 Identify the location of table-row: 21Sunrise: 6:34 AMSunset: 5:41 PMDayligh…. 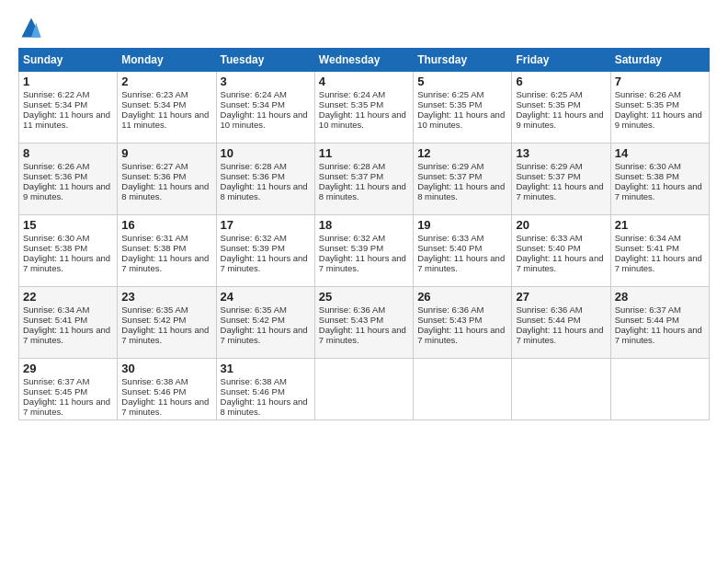
(660, 251).